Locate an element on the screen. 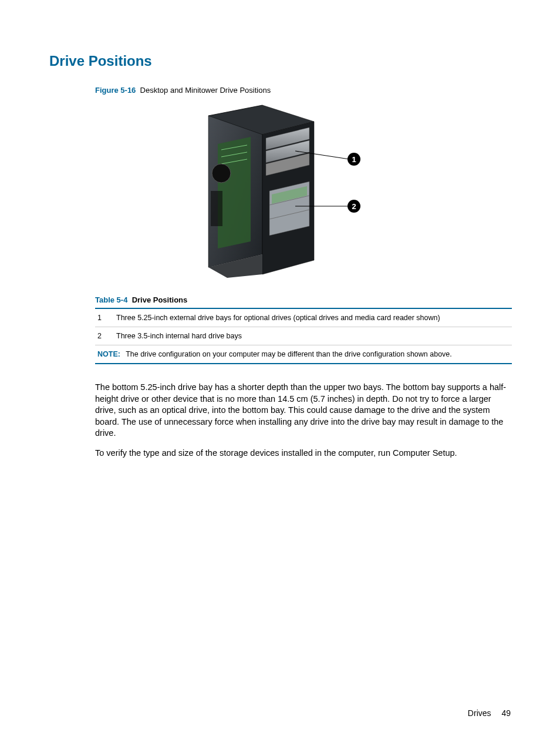 The image size is (560, 746). drive-positions-figure: 1 2 is located at coordinates (280, 191).